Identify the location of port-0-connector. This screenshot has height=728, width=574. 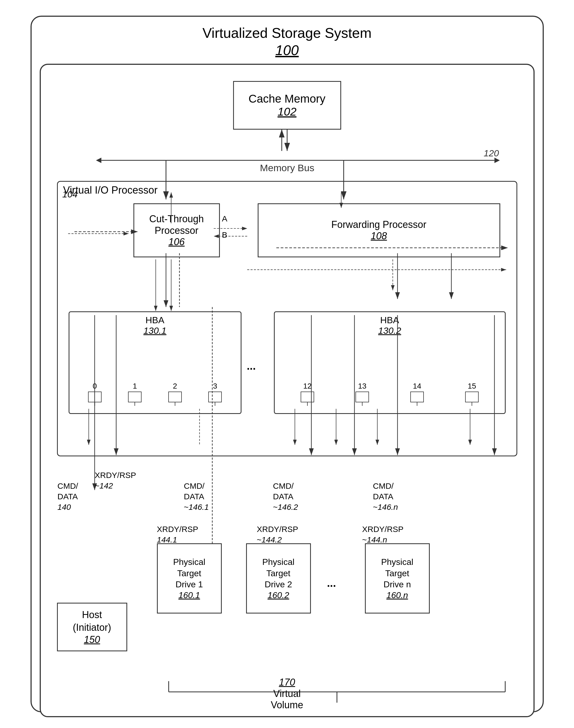
(95, 397).